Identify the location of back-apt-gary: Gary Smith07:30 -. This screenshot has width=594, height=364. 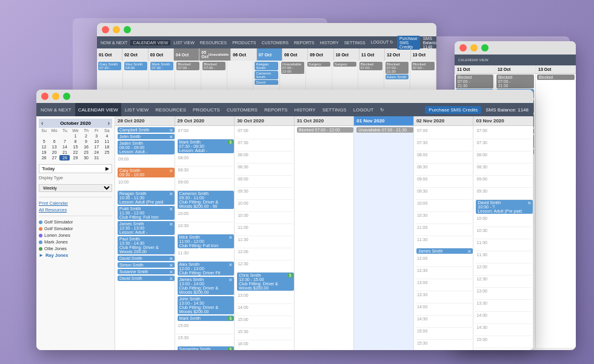
(110, 66).